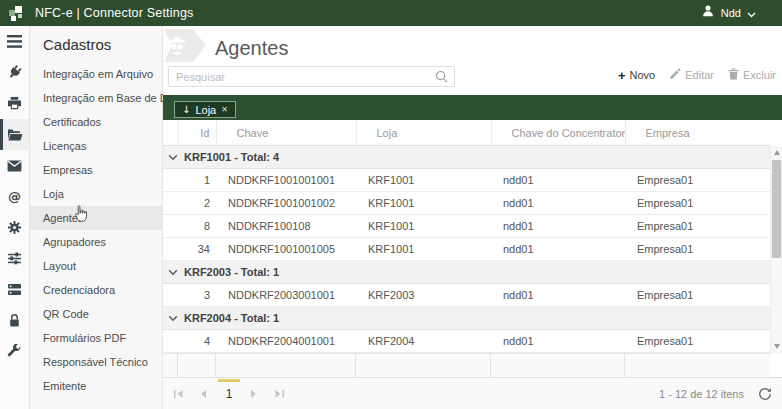 Image resolution: width=782 pixels, height=409 pixels. What do you see at coordinates (466, 272) in the screenshot?
I see `group-header-row: KRF2003 - Total: 1` at bounding box center [466, 272].